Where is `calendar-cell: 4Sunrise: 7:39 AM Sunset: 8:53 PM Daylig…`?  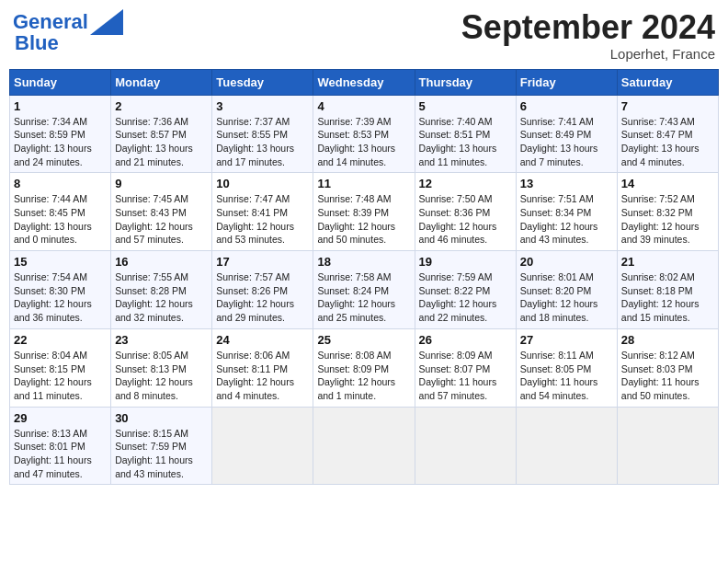
calendar-cell: 4Sunrise: 7:39 AM Sunset: 8:53 PM Daylig… is located at coordinates (364, 134).